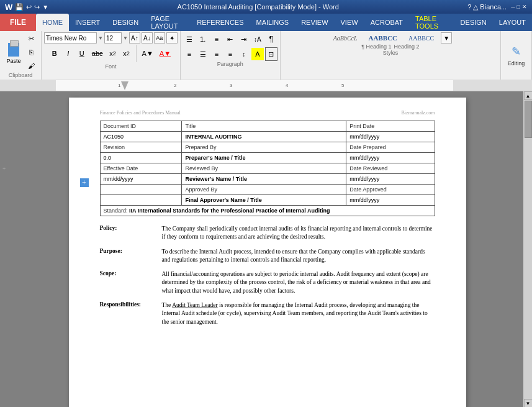 This screenshot has height=407, width=532. What do you see at coordinates (14, 52) in the screenshot?
I see `paste-button: Paste` at bounding box center [14, 52].